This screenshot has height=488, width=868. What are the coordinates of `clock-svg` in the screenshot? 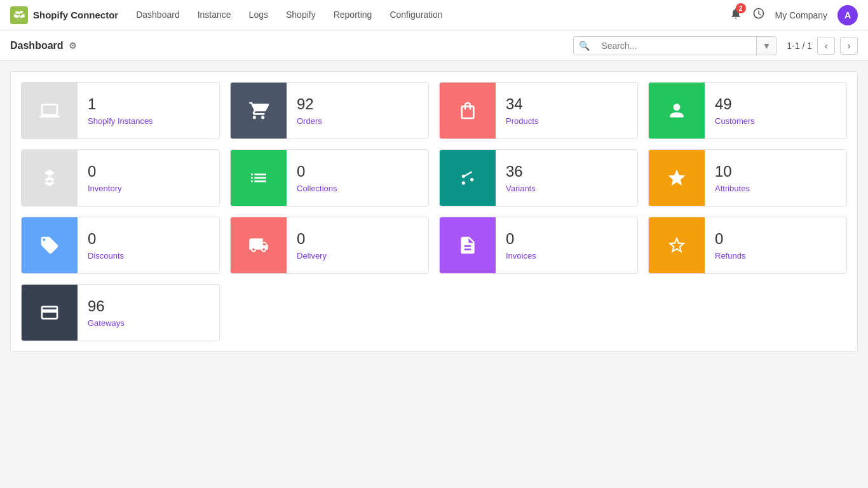 It's located at (759, 13).